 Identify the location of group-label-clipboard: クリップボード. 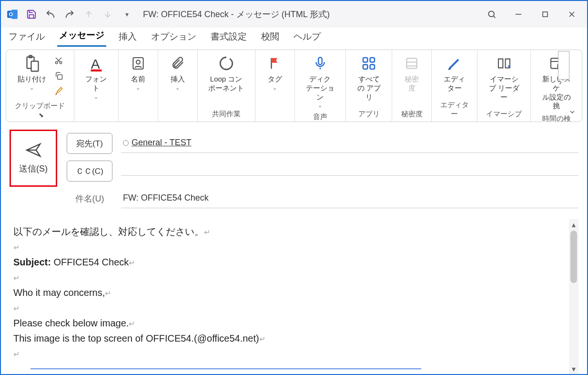
(40, 106).